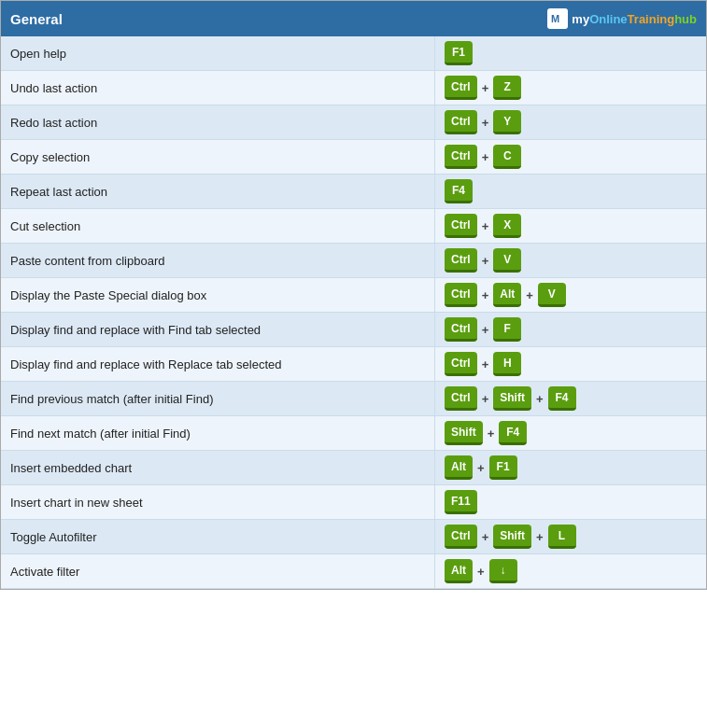 The image size is (707, 728). What do you see at coordinates (219, 537) in the screenshot?
I see `row-label: Toggle Autofilter` at bounding box center [219, 537].